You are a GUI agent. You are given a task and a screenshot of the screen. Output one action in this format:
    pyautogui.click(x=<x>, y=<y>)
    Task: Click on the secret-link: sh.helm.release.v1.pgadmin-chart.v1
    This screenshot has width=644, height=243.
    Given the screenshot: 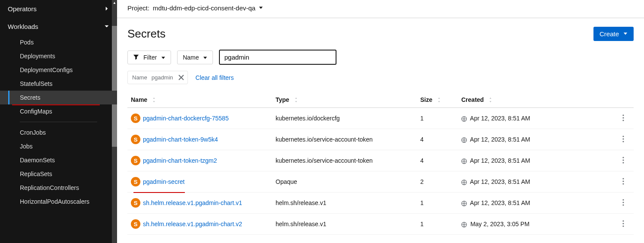 What is the action you would take?
    pyautogui.click(x=193, y=203)
    